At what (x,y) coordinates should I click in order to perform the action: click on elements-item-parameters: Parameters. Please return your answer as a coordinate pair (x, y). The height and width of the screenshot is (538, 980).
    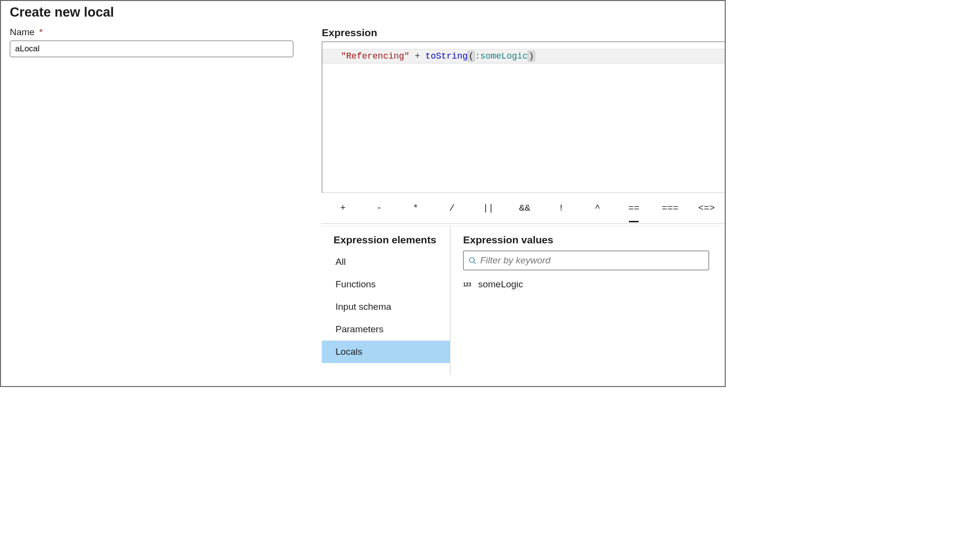
    Looking at the image, I should click on (386, 329).